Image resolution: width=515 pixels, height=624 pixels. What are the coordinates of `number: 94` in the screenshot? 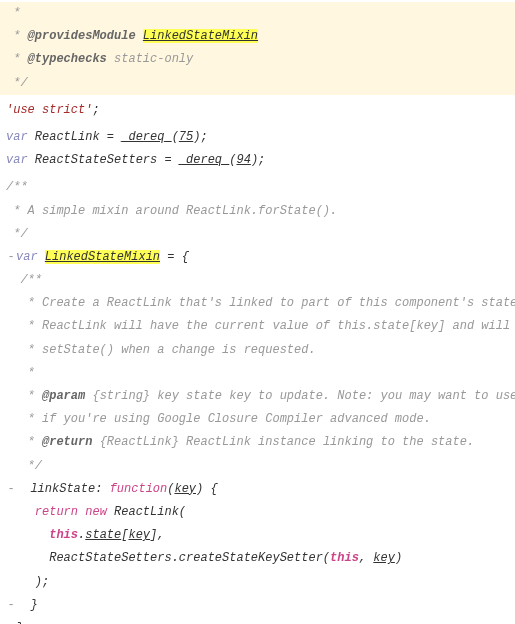 It's located at (243, 160).